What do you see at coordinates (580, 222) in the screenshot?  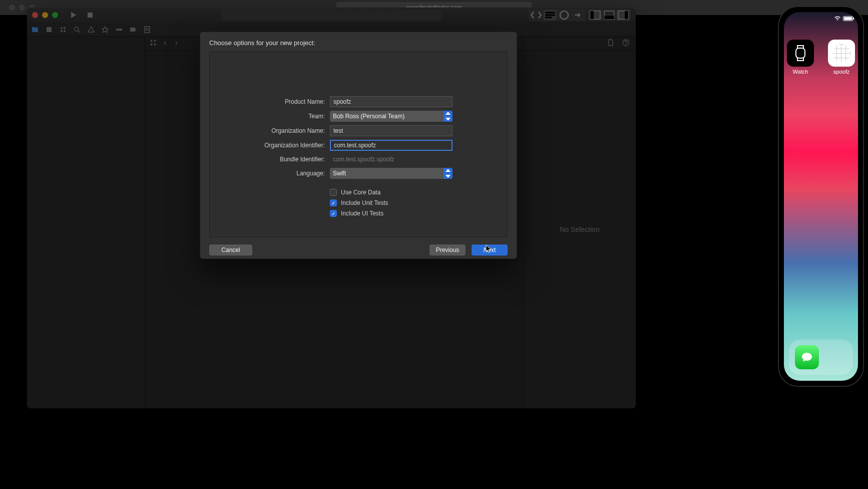 I see `inspector-panel: No Selection` at bounding box center [580, 222].